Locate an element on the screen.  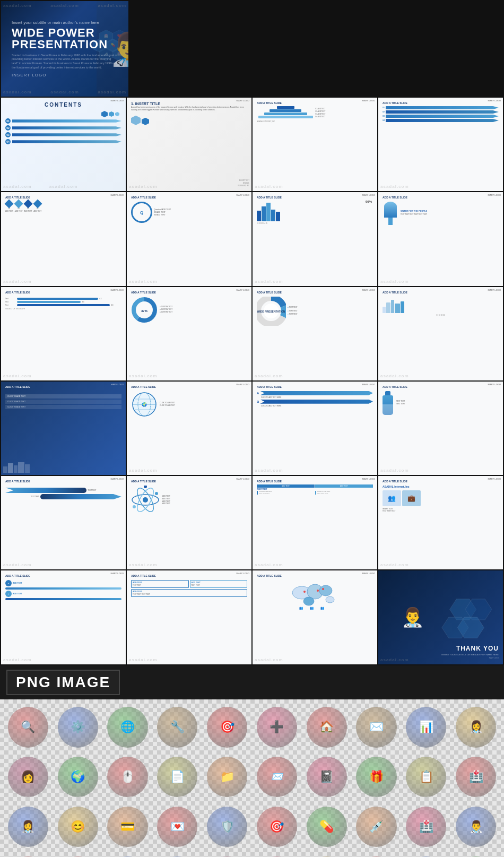
icon-item-35: ➕ is located at coordinates (277, 855).